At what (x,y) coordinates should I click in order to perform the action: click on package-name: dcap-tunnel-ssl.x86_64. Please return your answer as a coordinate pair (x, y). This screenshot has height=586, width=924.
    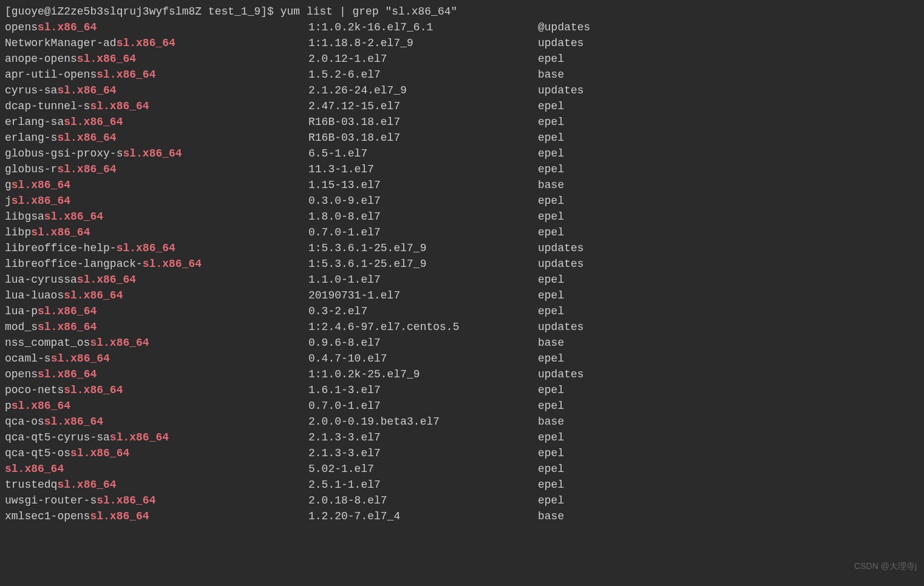
    Looking at the image, I should click on (157, 106).